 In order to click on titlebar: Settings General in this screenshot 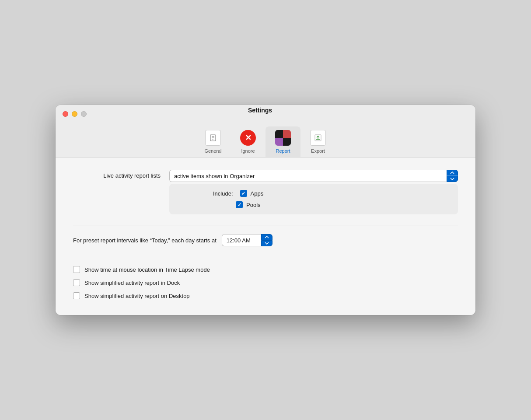, I will do `click(266, 131)`.